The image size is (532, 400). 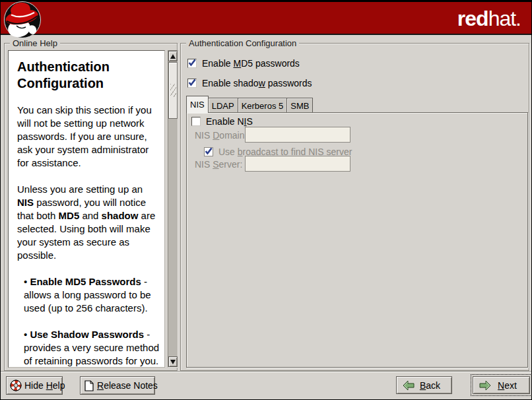 What do you see at coordinates (243, 44) in the screenshot?
I see `auth-config-frame-label: Authentication Configuration` at bounding box center [243, 44].